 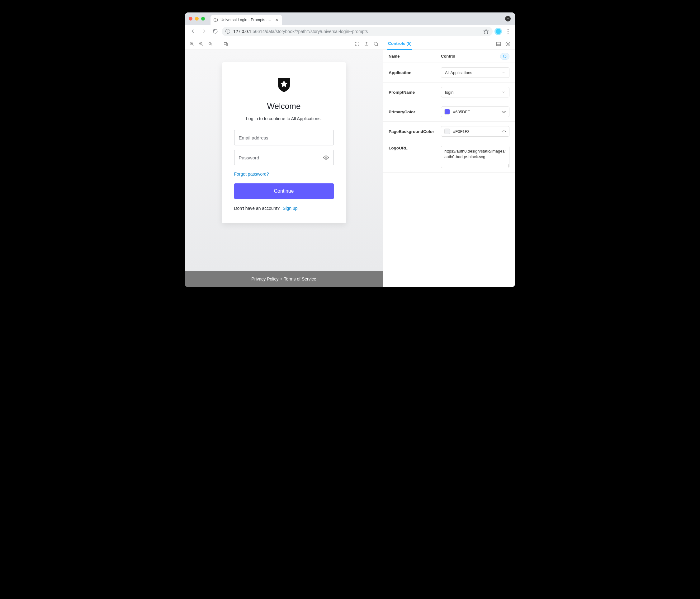 What do you see at coordinates (284, 163) in the screenshot?
I see `story-canvas: Welcome Log in to to continue to All App…` at bounding box center [284, 163].